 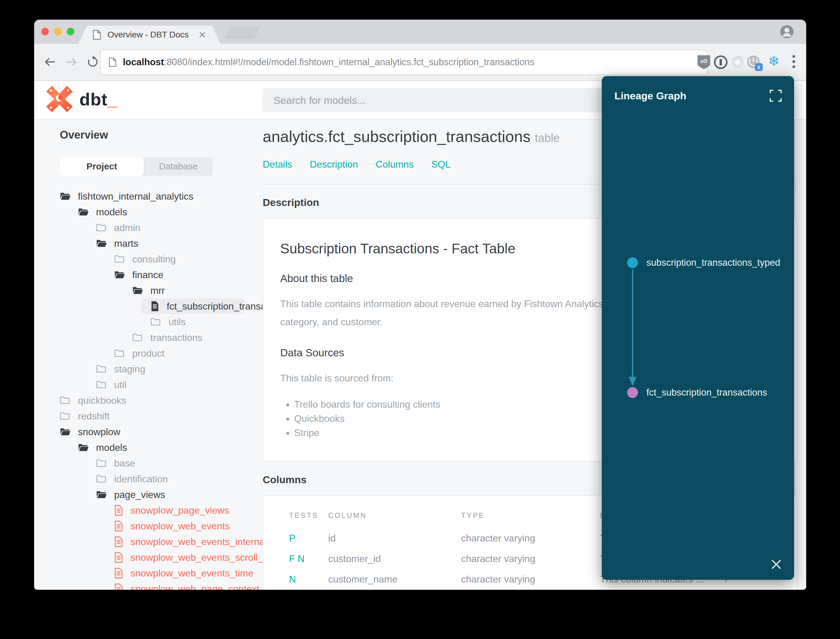 I want to click on cell-tests: N, so click(x=309, y=580).